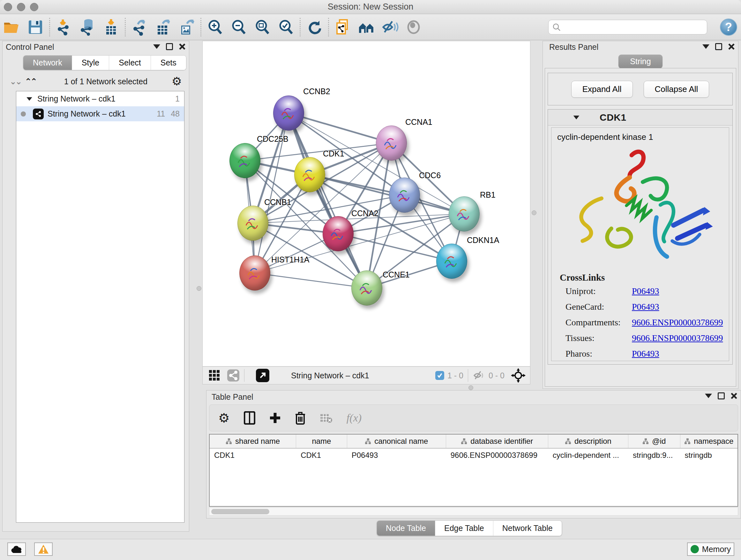  Describe the element at coordinates (474, 456) in the screenshot. I see `table-row: CDK1 CDK1 P06493 9606.ENSP00000378699 cy…` at that location.